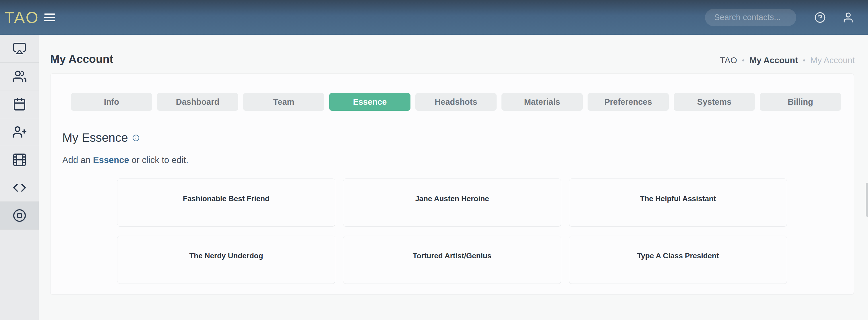  What do you see at coordinates (159, 160) in the screenshot?
I see `hint-suffix: or click to edit.` at bounding box center [159, 160].